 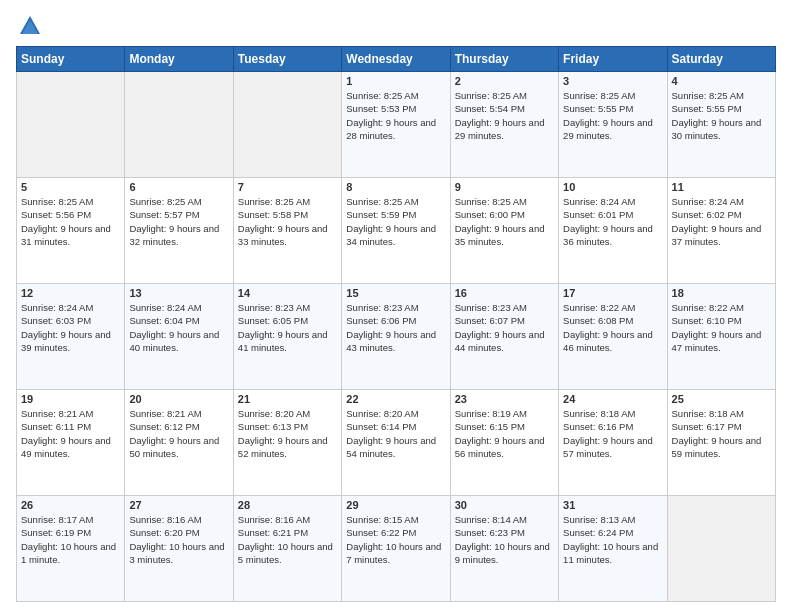 What do you see at coordinates (286, 553) in the screenshot?
I see `daylight-text: Daylight: 10 hours and 5 minutes.` at bounding box center [286, 553].